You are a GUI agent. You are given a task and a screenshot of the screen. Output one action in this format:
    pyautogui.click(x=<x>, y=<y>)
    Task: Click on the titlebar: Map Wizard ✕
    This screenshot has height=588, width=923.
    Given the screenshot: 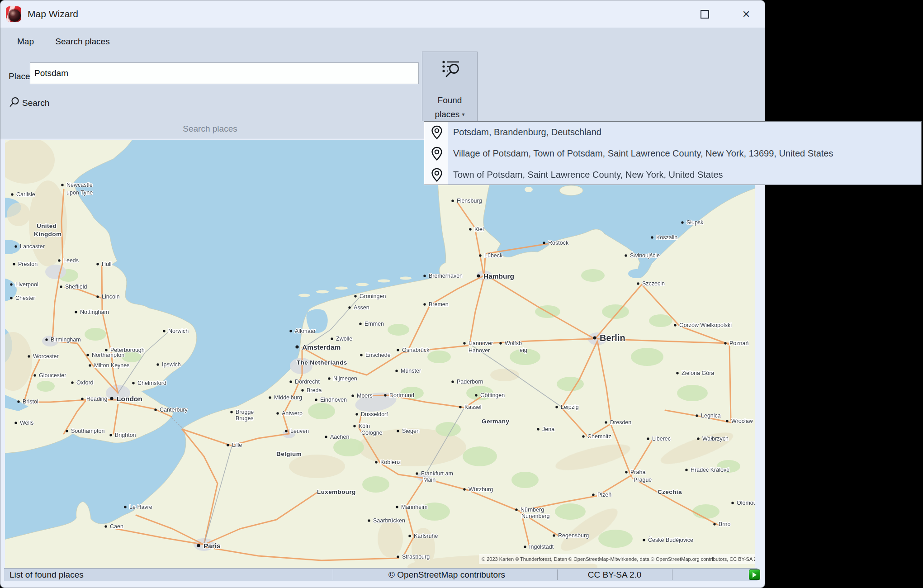 What is the action you would take?
    pyautogui.click(x=383, y=14)
    